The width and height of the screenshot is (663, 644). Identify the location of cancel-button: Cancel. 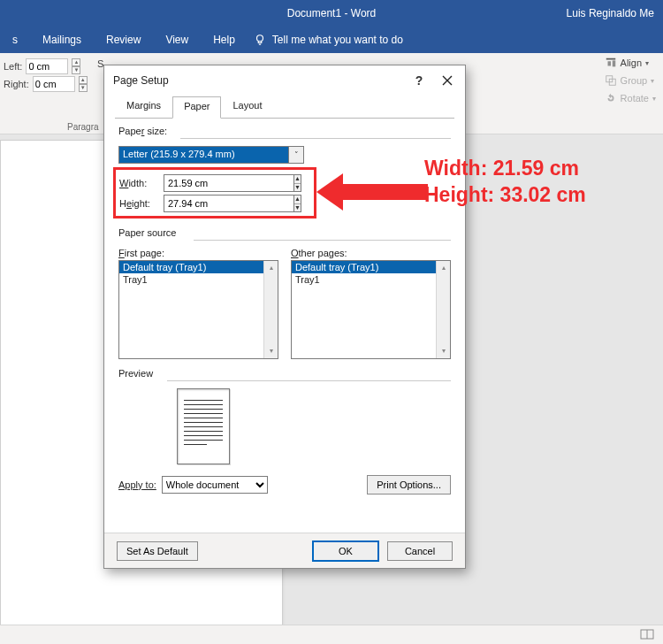
(420, 551).